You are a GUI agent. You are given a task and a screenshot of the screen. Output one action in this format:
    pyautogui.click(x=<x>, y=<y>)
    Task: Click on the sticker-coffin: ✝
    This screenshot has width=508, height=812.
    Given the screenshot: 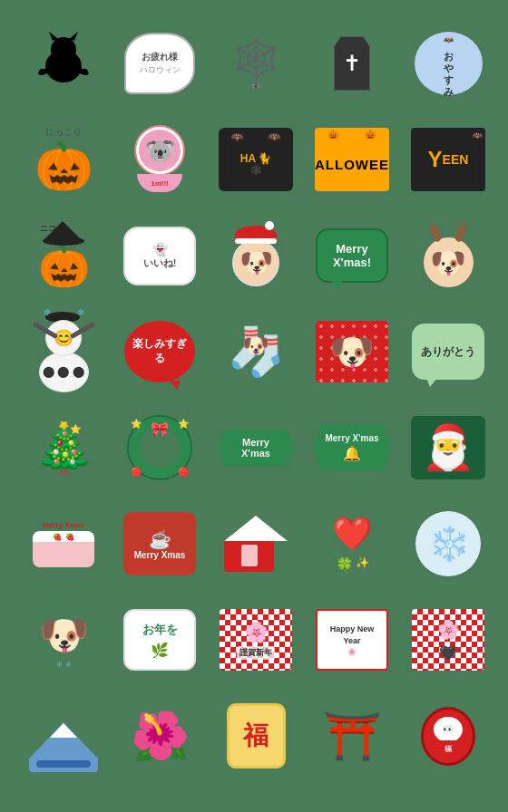 What is the action you would take?
    pyautogui.click(x=352, y=63)
    